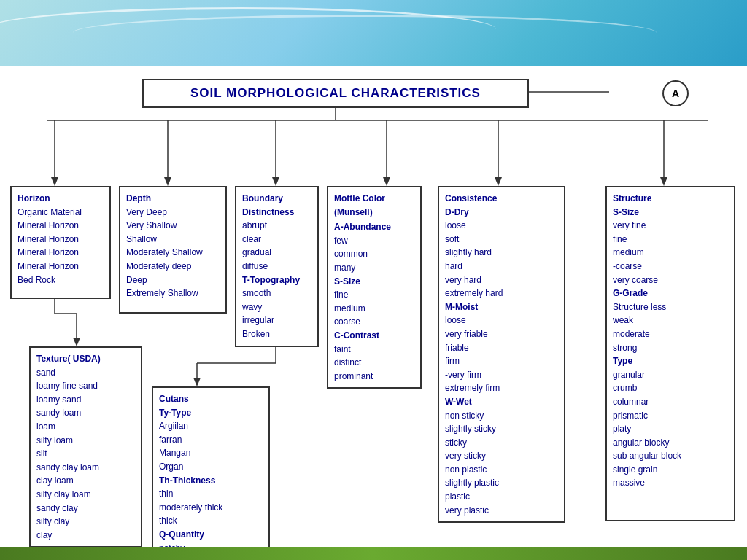  Describe the element at coordinates (173, 198) in the screenshot. I see `depth-label: Depth` at that location.